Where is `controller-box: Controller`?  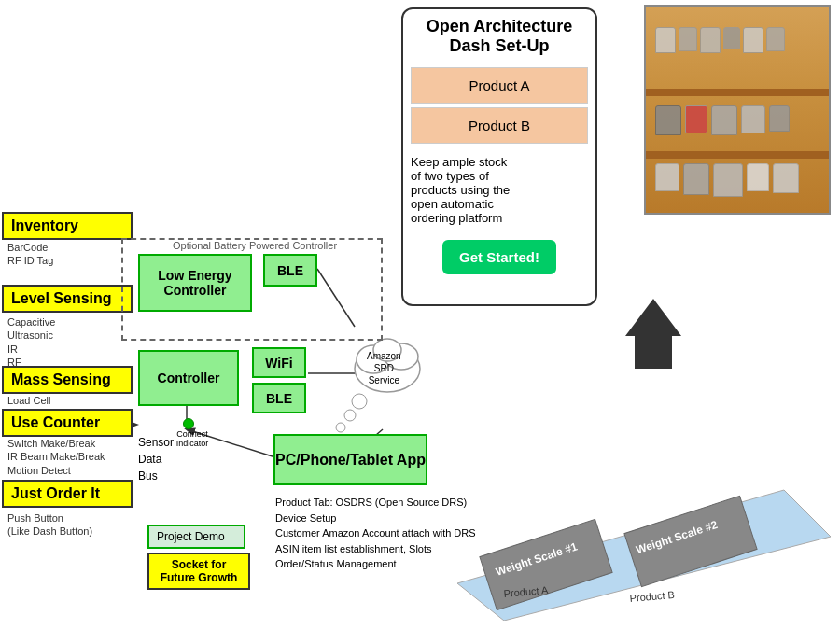 controller-box: Controller is located at coordinates (189, 378).